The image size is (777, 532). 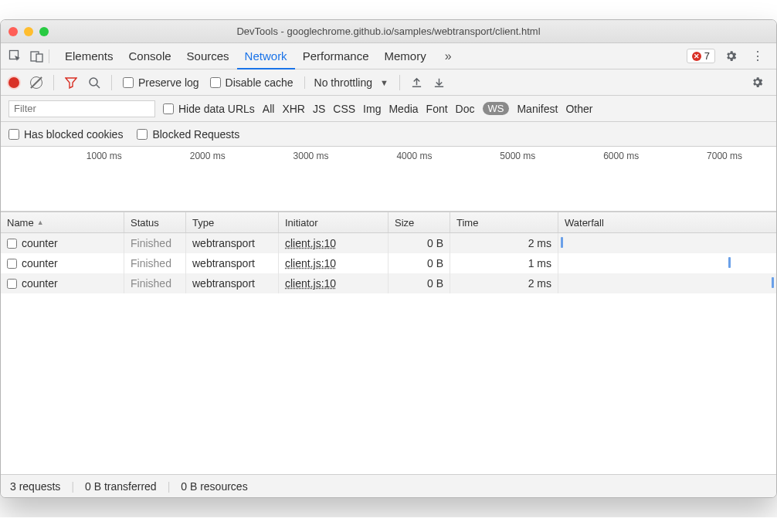 I want to click on settings-icon, so click(x=731, y=56).